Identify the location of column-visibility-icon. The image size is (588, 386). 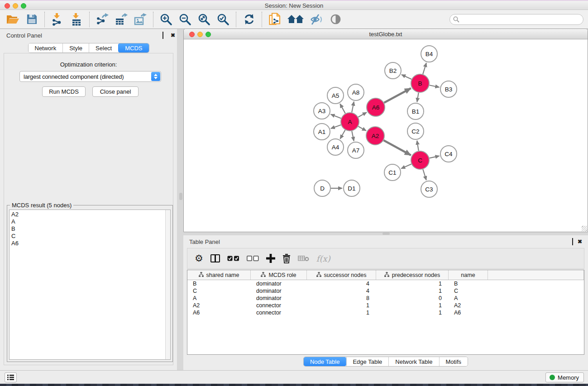
(215, 258).